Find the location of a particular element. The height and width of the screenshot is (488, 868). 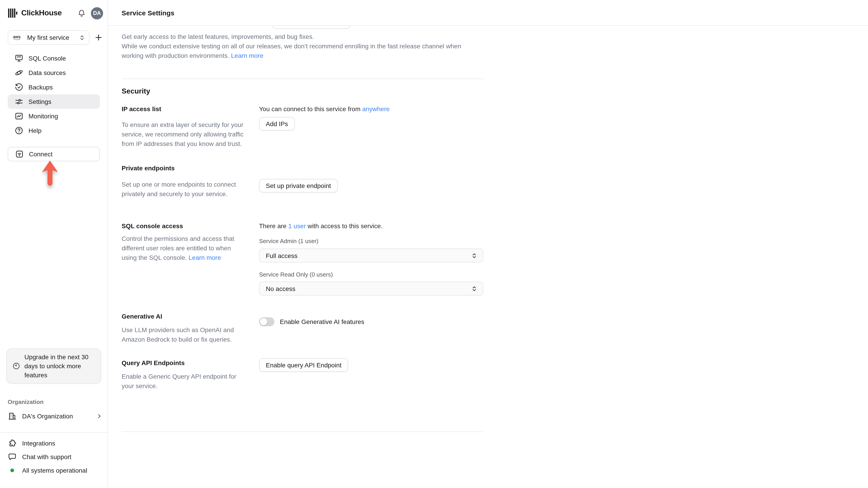

query-api-title: Query API Endpoints is located at coordinates (183, 363).